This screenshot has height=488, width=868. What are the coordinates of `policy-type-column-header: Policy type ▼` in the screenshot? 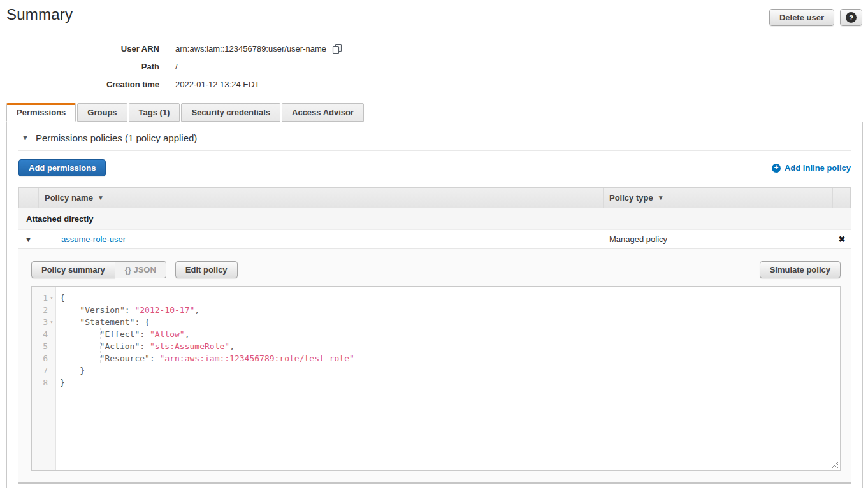 It's located at (718, 197).